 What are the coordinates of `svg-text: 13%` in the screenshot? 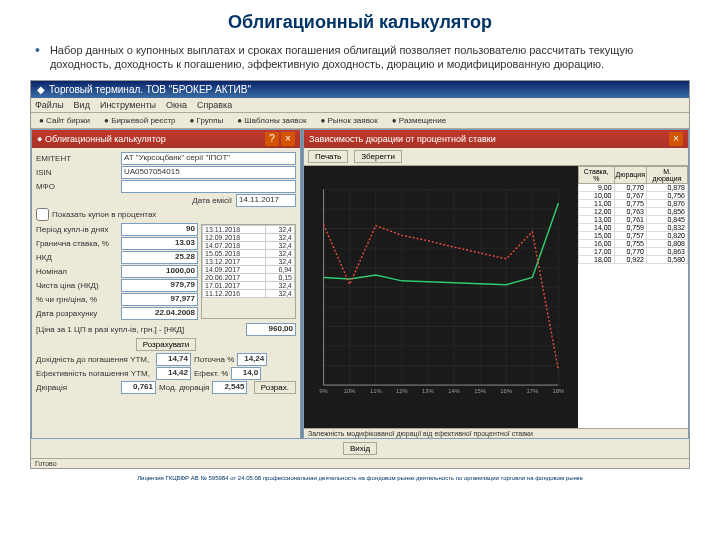 It's located at (428, 390).